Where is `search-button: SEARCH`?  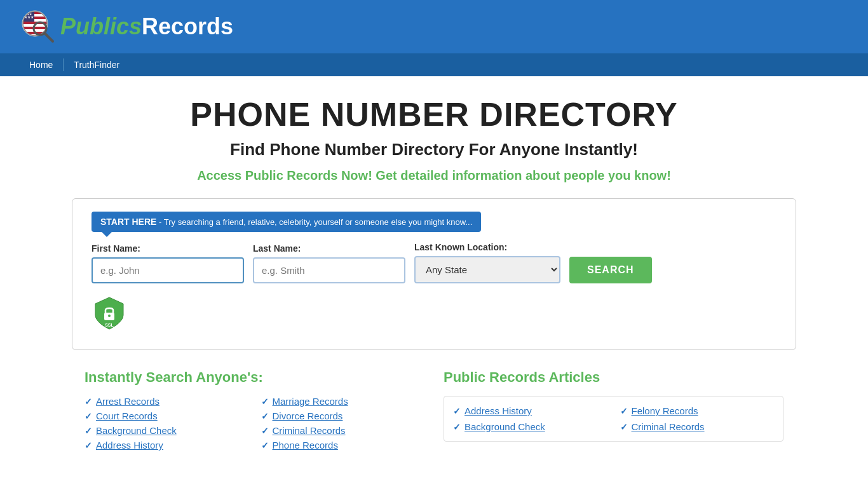 search-button: SEARCH is located at coordinates (611, 270).